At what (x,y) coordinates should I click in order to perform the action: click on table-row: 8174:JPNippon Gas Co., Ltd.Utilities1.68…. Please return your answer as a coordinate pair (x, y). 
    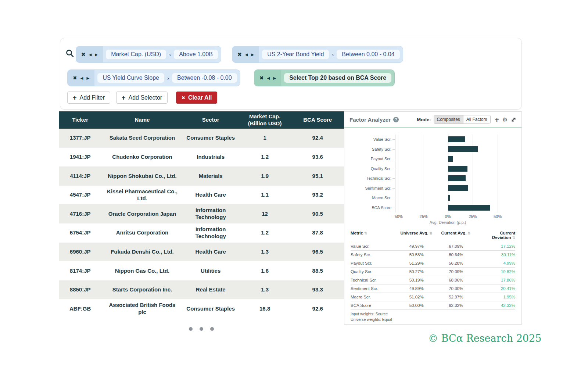
    Looking at the image, I should click on (201, 271).